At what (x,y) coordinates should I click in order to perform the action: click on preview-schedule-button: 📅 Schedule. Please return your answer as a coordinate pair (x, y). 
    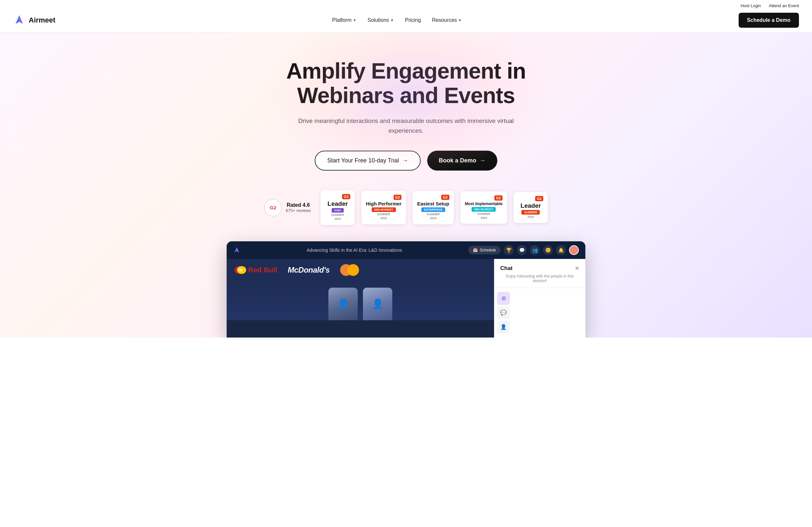
    Looking at the image, I should click on (484, 250).